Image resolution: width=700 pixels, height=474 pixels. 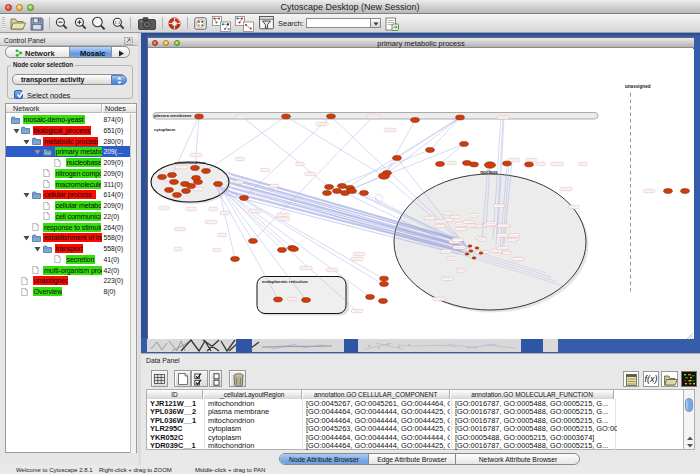 I want to click on svg-text: plasma membrane, so click(x=173, y=116).